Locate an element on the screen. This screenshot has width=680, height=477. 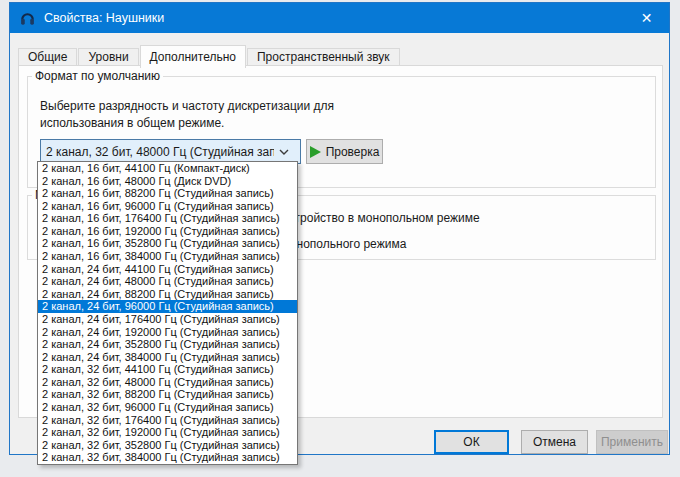
dropdown-item: 2 канал, 16 бит, 48000 Гц (Диск DVD) is located at coordinates (168, 182).